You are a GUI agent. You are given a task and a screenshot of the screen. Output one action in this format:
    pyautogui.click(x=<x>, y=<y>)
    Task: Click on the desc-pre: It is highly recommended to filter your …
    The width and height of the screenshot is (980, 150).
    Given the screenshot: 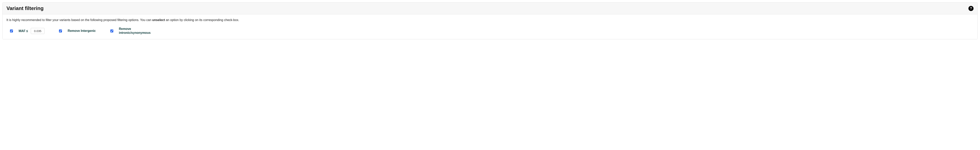 What is the action you would take?
    pyautogui.click(x=79, y=20)
    